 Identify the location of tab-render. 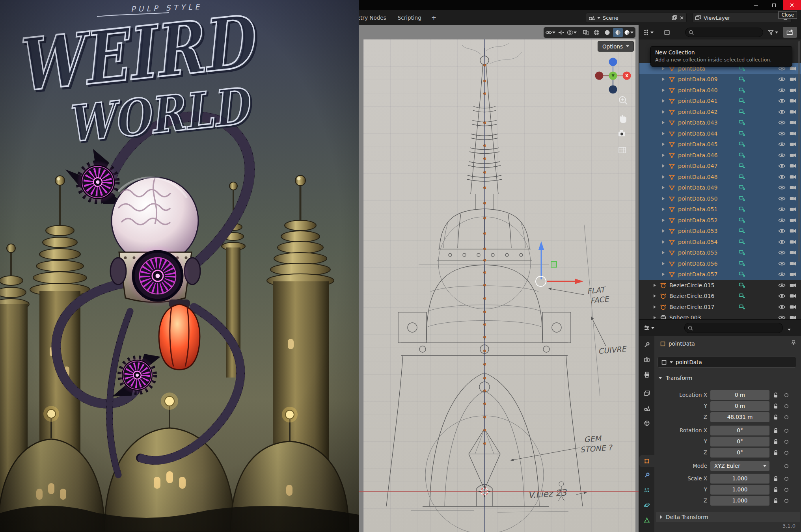
(647, 360).